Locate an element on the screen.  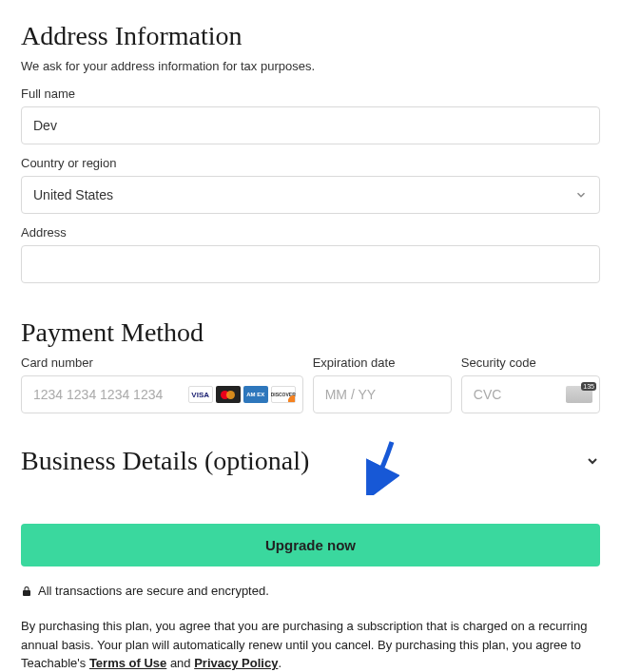
cvc-label: Security code is located at coordinates (531, 363).